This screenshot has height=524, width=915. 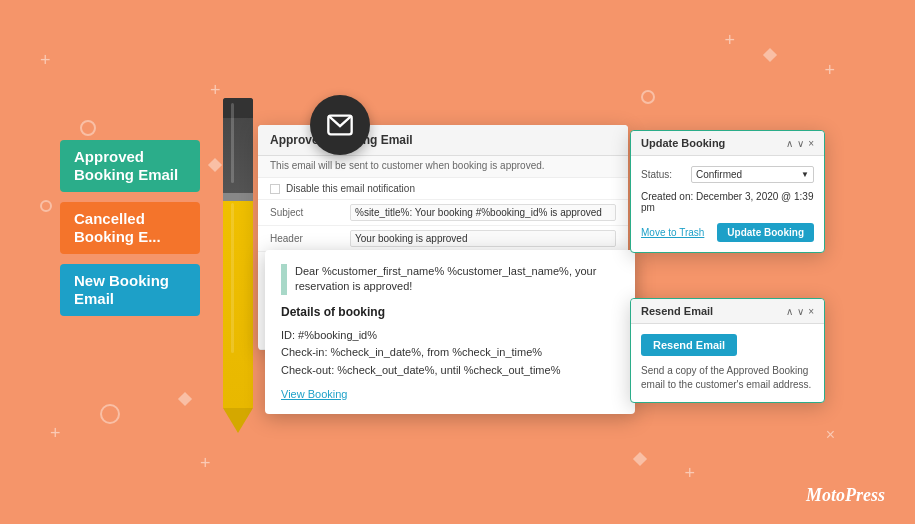 I want to click on details-heading: Details of booking, so click(x=450, y=312).